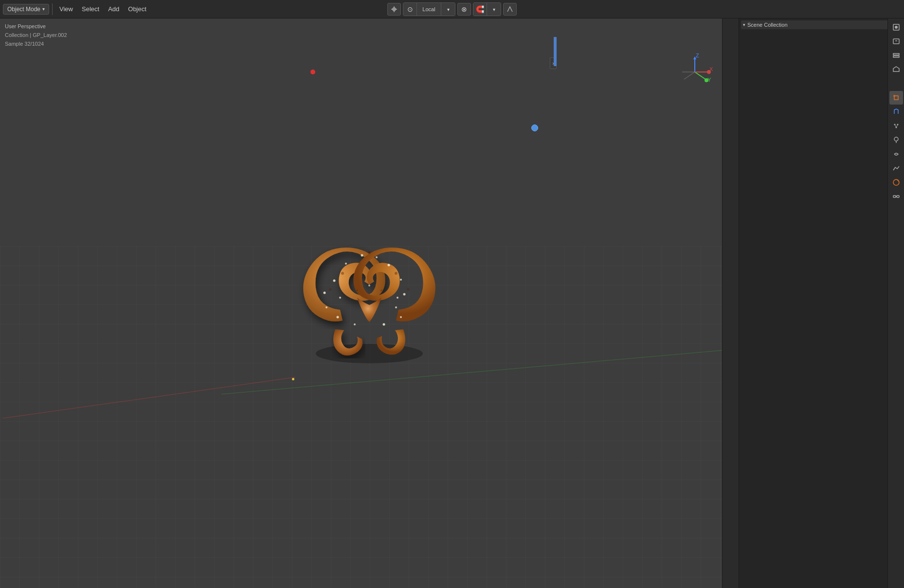  I want to click on viewport-nav-dot, so click(535, 128).